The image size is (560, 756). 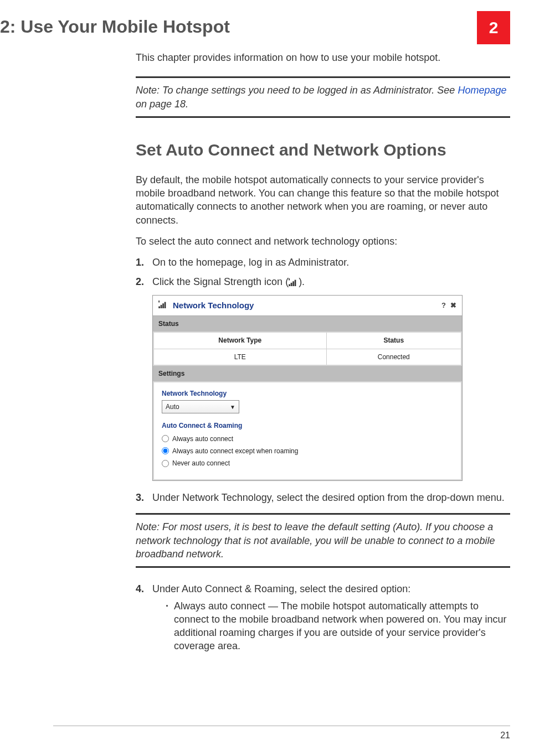 What do you see at coordinates (165, 438) in the screenshot?
I see `radio-always-auto-connect` at bounding box center [165, 438].